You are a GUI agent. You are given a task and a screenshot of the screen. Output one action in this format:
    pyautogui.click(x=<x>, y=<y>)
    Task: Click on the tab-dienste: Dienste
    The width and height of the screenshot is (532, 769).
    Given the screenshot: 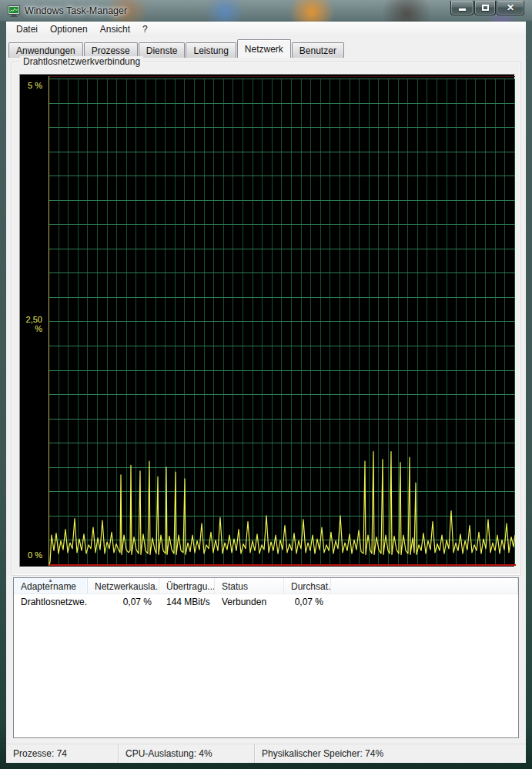 What is the action you would take?
    pyautogui.click(x=162, y=50)
    